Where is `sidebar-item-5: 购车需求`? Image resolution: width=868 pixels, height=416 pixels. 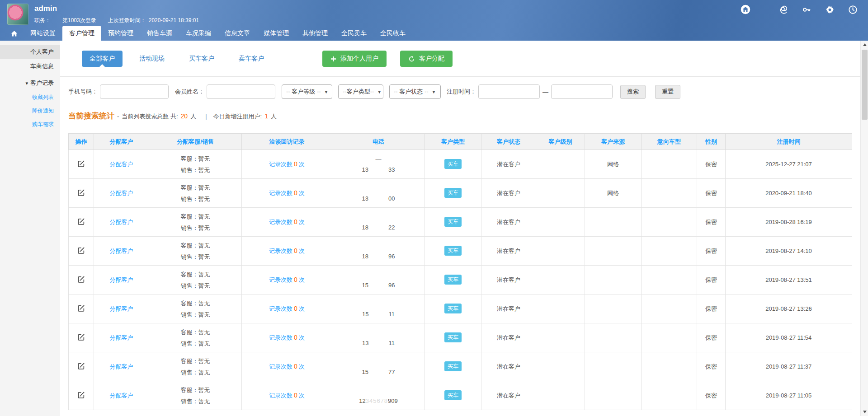
sidebar-item-5: 购车需求 is located at coordinates (30, 124).